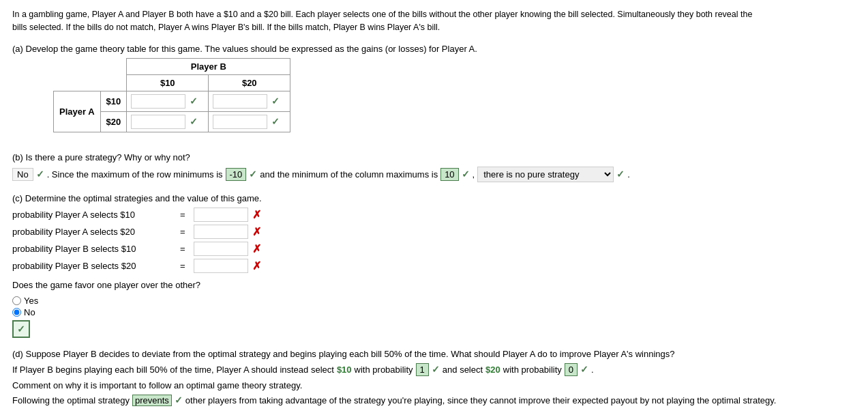 This screenshot has height=413, width=868. Describe the element at coordinates (31, 300) in the screenshot. I see `yes-label: Yes` at that location.